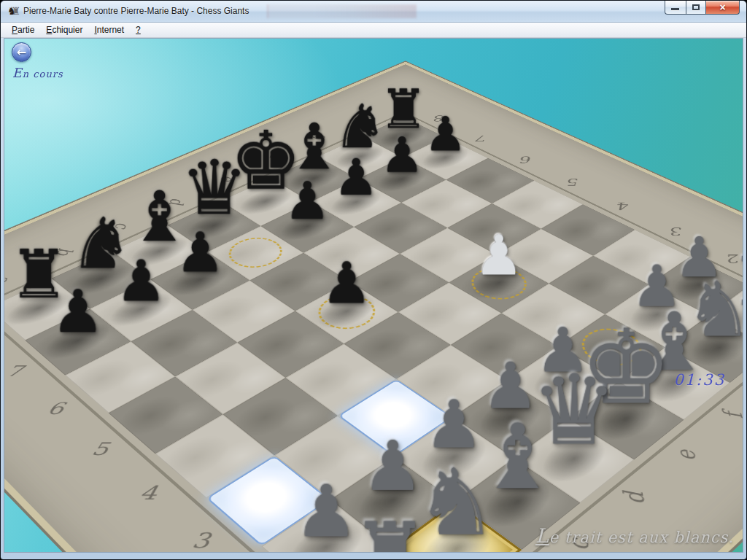 This screenshot has height=560, width=747. I want to click on maximize-button, so click(696, 7).